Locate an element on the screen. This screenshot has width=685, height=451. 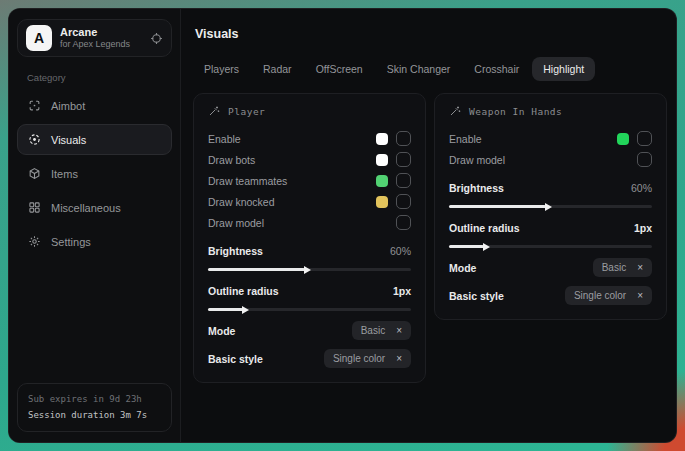
session-duration-text: Session duration 3m 7s is located at coordinates (94, 416).